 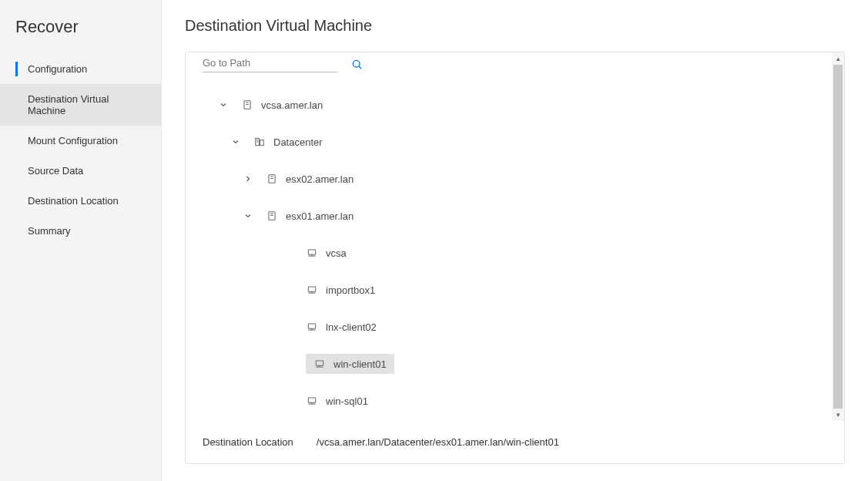 I want to click on tree-node-label: vcsa.amer.lan, so click(x=292, y=105).